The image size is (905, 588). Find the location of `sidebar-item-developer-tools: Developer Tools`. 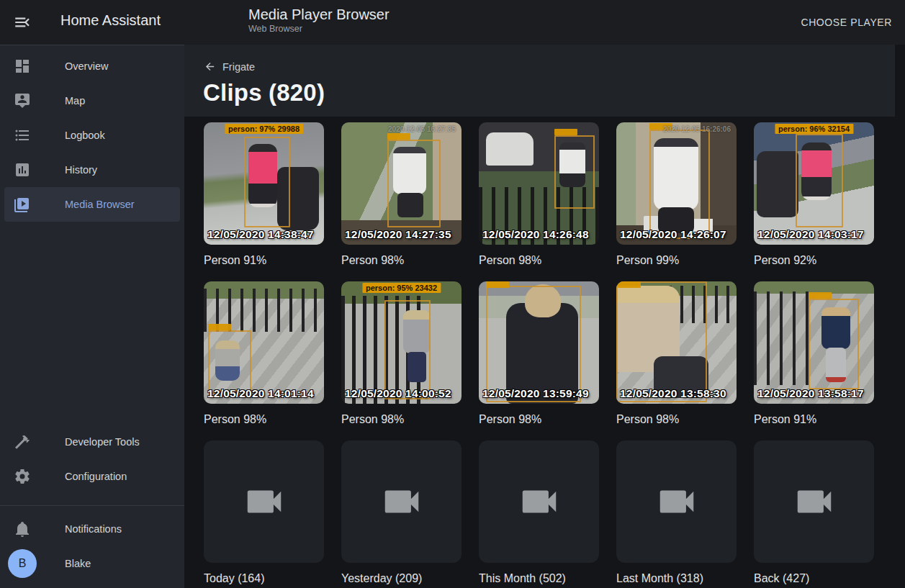

sidebar-item-developer-tools: Developer Tools is located at coordinates (92, 442).